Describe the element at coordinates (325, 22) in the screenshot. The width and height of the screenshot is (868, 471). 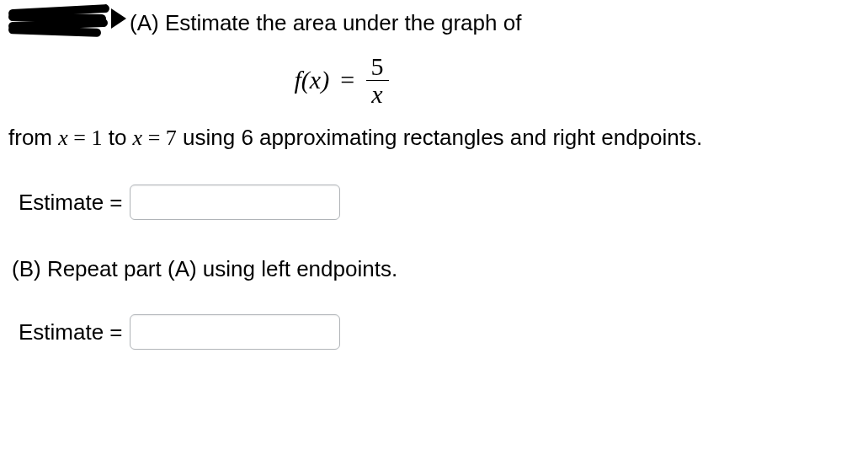
I see `part-a-prompt-line1: (A) Estimate the area under the graph of` at that location.